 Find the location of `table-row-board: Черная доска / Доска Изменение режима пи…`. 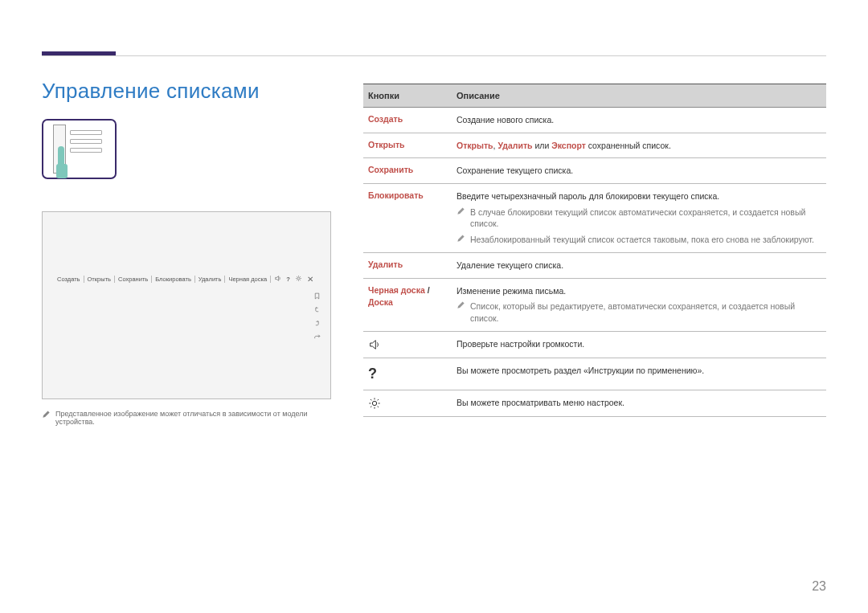

table-row-board: Черная доска / Доска Изменение режима пи… is located at coordinates (595, 305).